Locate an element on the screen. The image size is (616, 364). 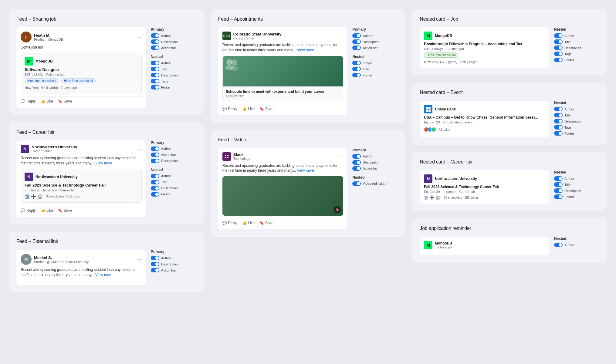
label-nested-tags-sj: Tags is located at coordinates (164, 81).